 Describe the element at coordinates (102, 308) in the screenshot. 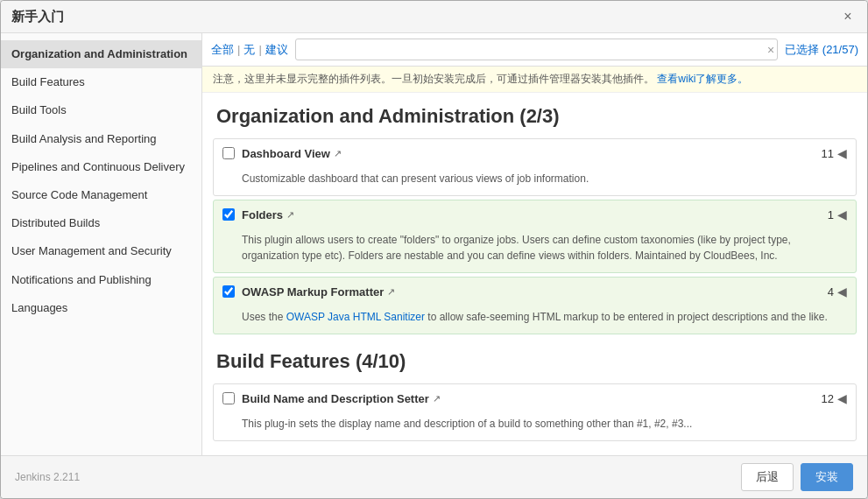

I see `sidebar-item-languages: Languages` at that location.